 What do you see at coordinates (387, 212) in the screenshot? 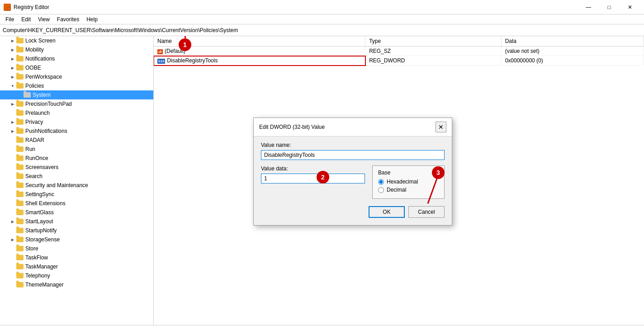
I see `ok-button: OK` at bounding box center [387, 212].